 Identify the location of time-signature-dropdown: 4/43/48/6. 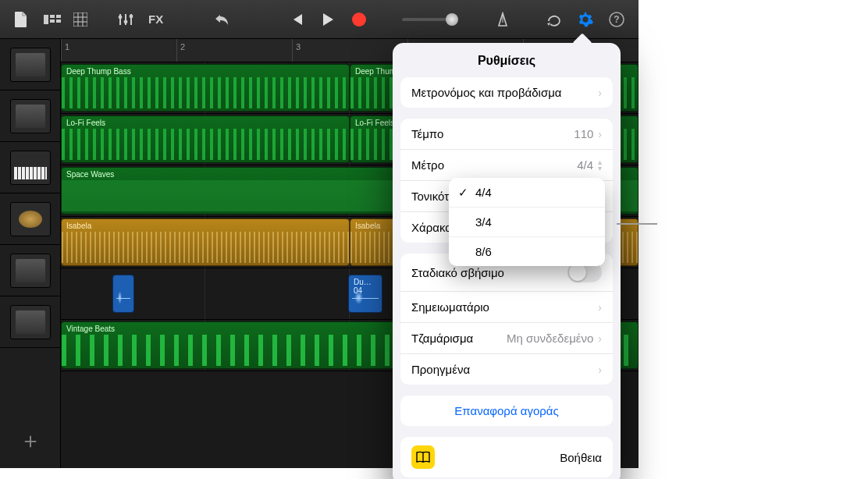
(527, 222).